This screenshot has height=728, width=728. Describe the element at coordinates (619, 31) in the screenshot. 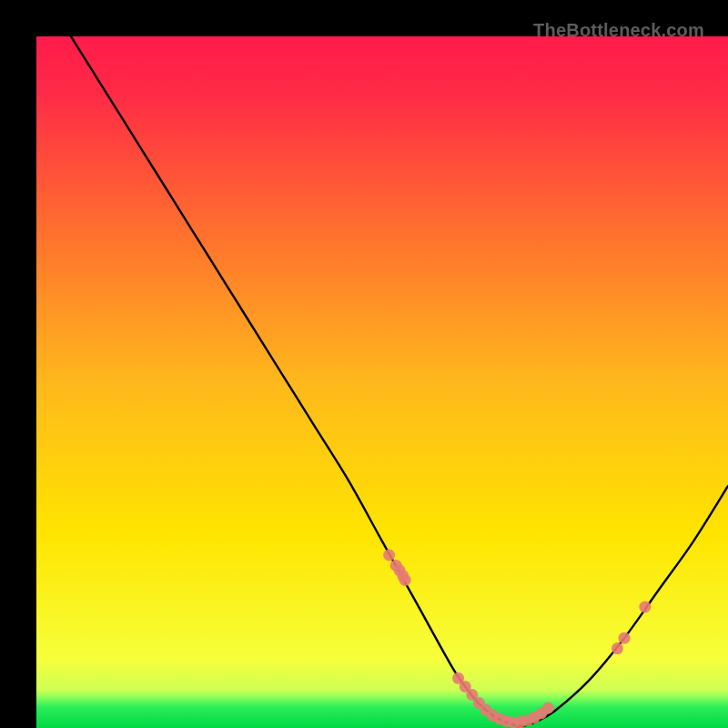

I see `watermark-text: TheBottleneck.com` at that location.